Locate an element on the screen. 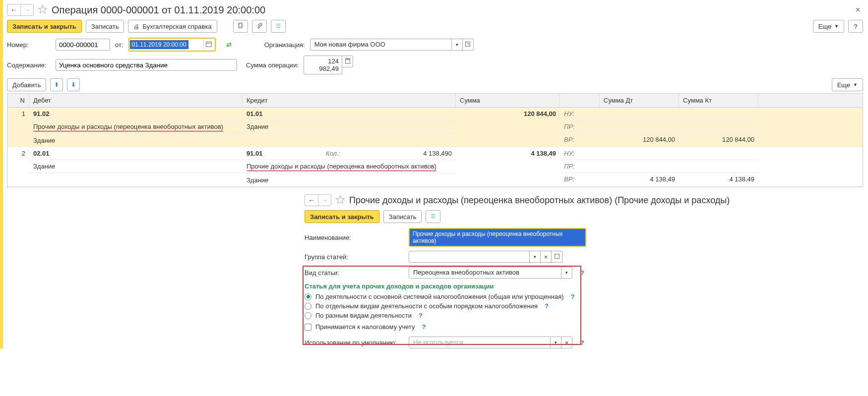 This screenshot has width=868, height=396. list-button is located at coordinates (278, 26).